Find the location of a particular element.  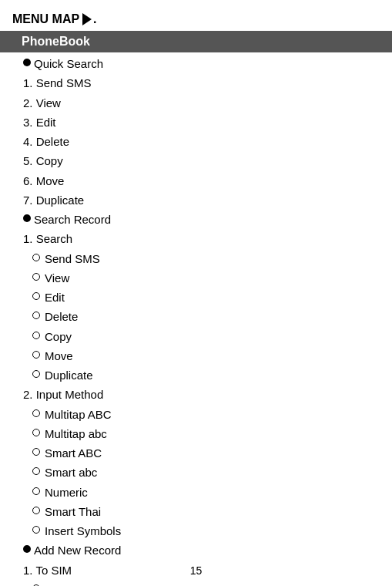

item-label: 3. Edit is located at coordinates (40, 122).